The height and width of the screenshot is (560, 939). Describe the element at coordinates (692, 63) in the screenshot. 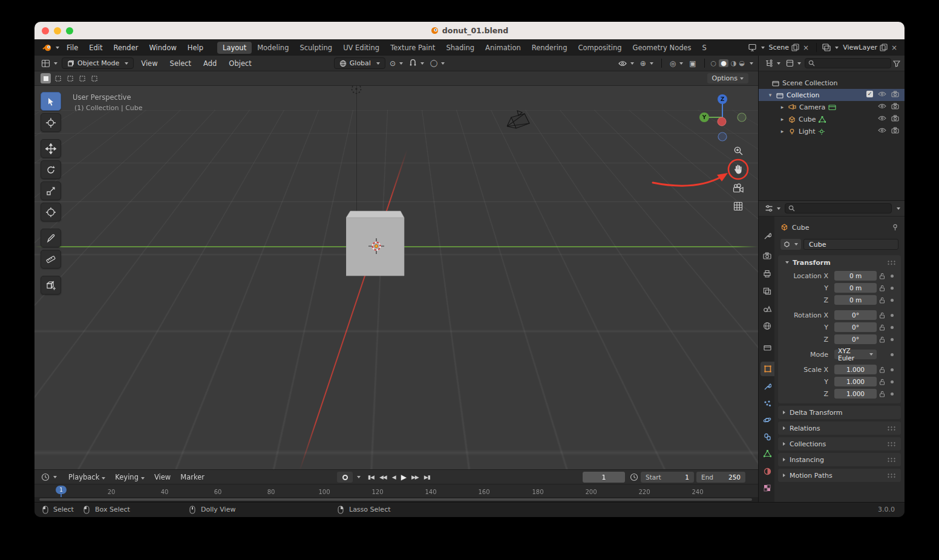

I see `xray-toggle: ▣` at that location.